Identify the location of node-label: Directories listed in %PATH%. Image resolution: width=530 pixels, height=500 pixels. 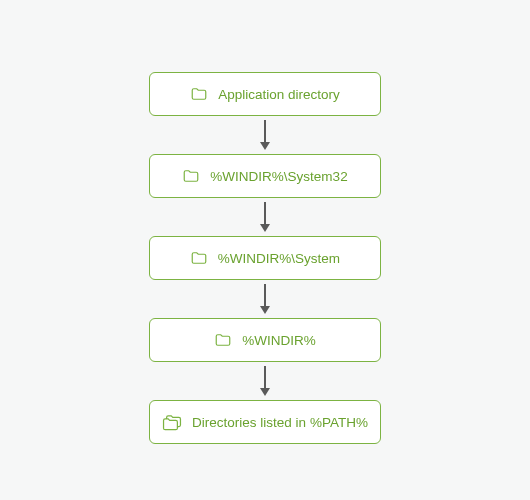
(280, 422).